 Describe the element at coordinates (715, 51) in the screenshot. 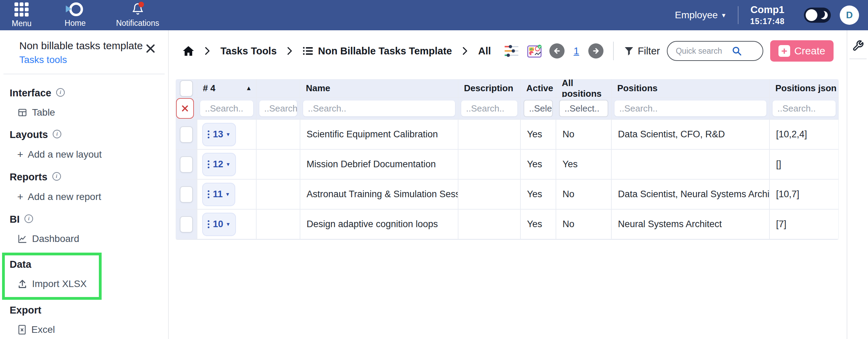

I see `quick-search` at that location.